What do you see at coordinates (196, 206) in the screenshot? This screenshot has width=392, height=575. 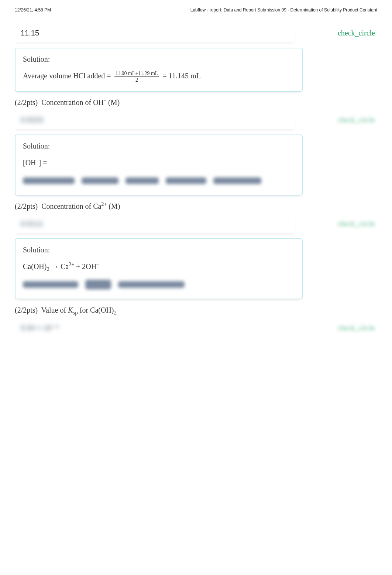 I see `q3-heading: (2/2pts) Concentration of Ca2+ (M)` at bounding box center [196, 206].